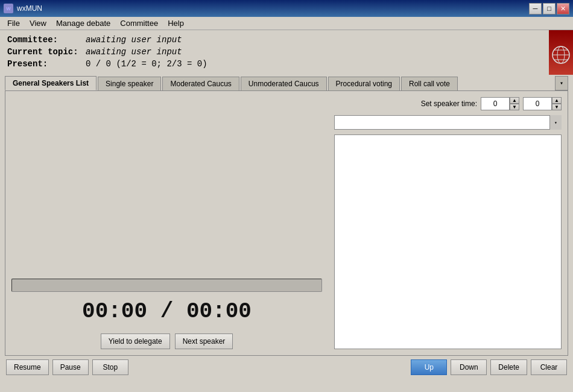 Image resolution: width=573 pixels, height=392 pixels. I want to click on tabs: General Speakers List Single speaker Mod…, so click(286, 83).